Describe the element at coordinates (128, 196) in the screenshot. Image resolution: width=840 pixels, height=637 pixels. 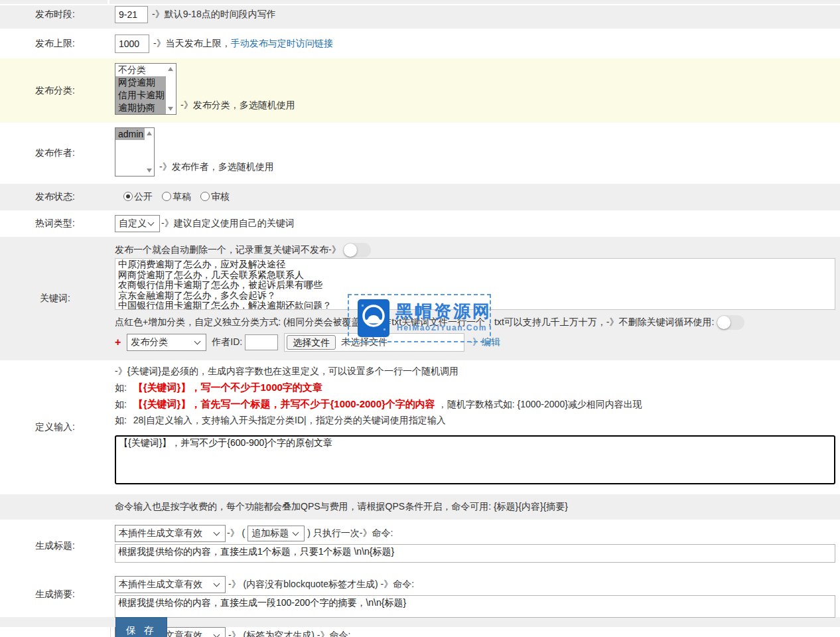
I see `radio-checked-icon` at that location.